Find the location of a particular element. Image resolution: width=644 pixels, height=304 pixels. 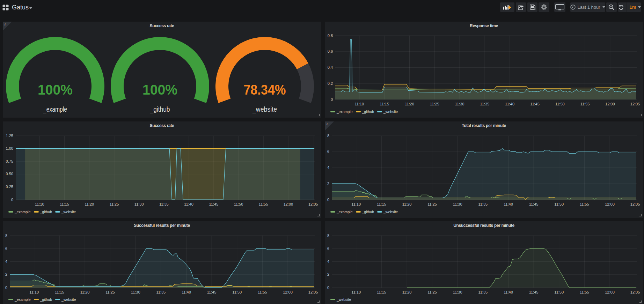

svg-text: 0.50 is located at coordinates (10, 174).